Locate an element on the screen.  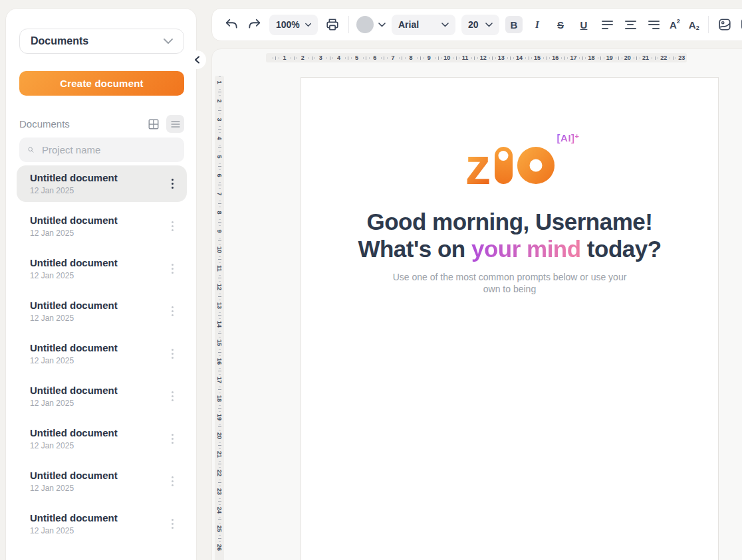
ruler-number: 21 is located at coordinates (646, 58).